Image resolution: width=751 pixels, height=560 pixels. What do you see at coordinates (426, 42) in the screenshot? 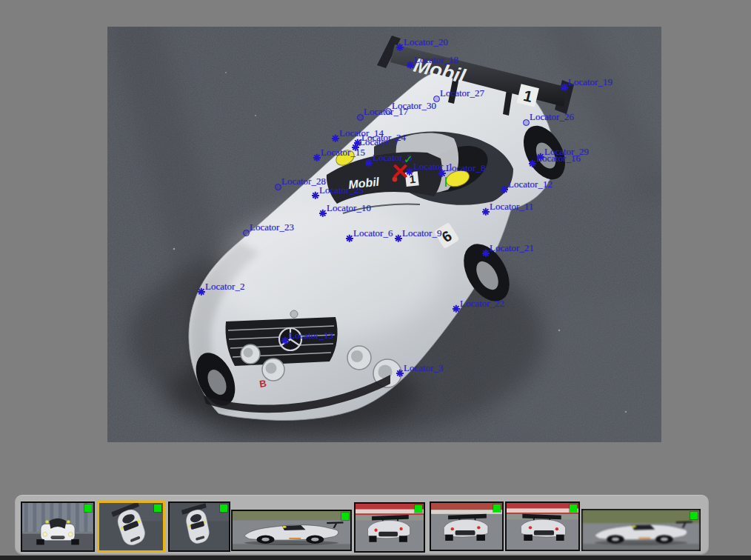
I see `locator-label: Locator_20` at bounding box center [426, 42].